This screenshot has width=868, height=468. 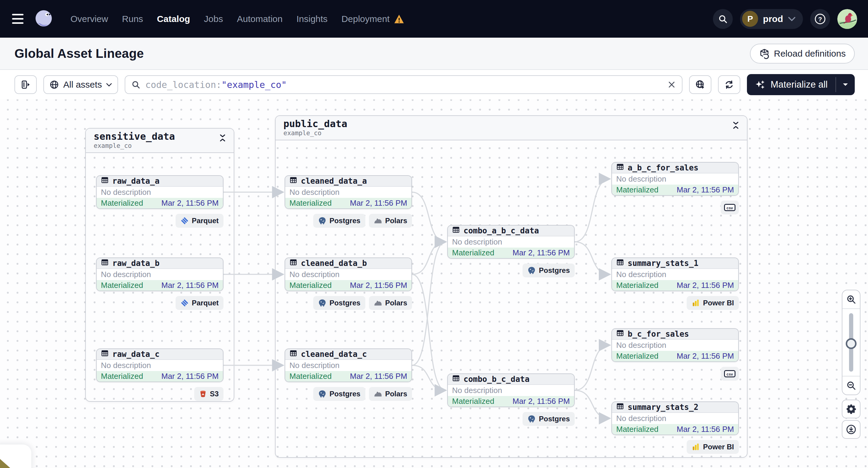 What do you see at coordinates (133, 19) in the screenshot?
I see `nav-item-runs: Runs` at bounding box center [133, 19].